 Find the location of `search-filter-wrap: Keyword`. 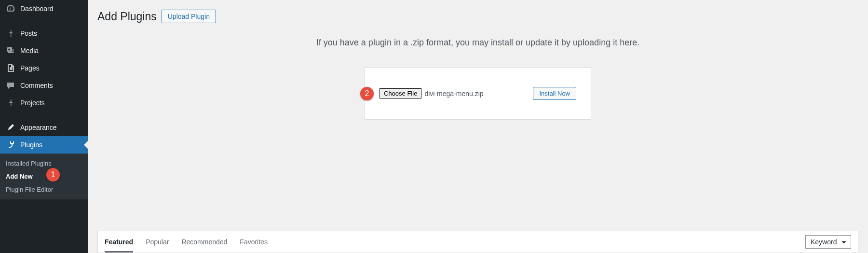

search-filter-wrap: Keyword is located at coordinates (828, 242).